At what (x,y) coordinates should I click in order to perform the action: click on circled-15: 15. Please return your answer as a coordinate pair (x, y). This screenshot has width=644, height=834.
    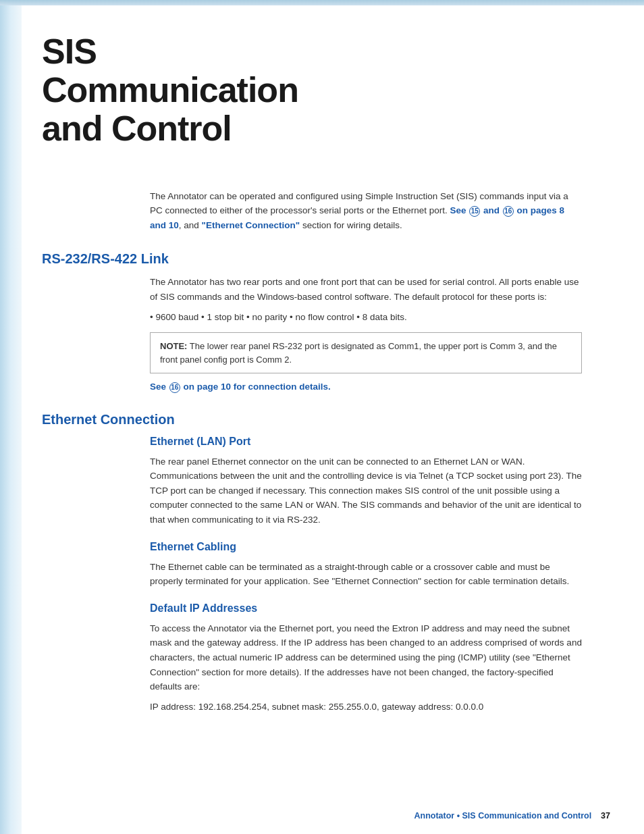
    Looking at the image, I should click on (475, 211).